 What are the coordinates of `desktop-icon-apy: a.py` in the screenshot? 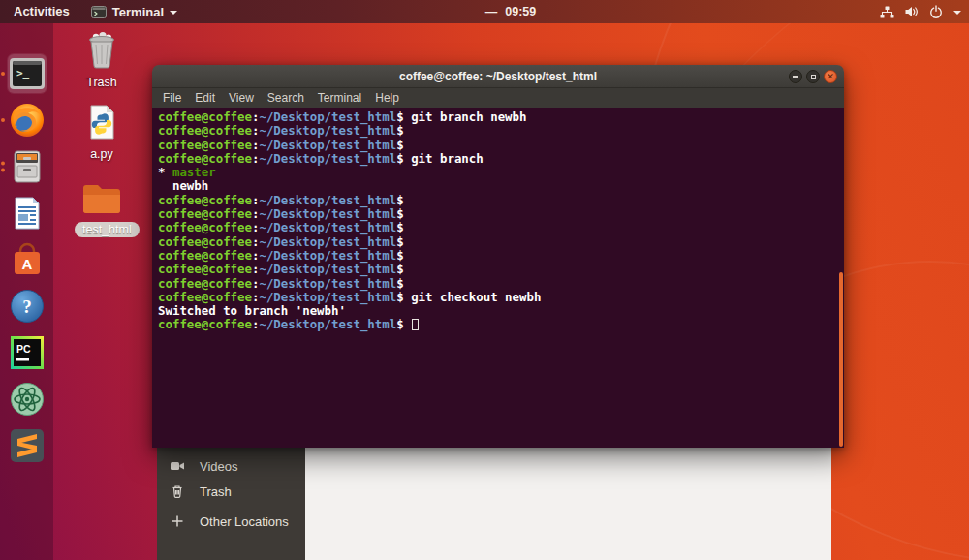 It's located at (102, 132).